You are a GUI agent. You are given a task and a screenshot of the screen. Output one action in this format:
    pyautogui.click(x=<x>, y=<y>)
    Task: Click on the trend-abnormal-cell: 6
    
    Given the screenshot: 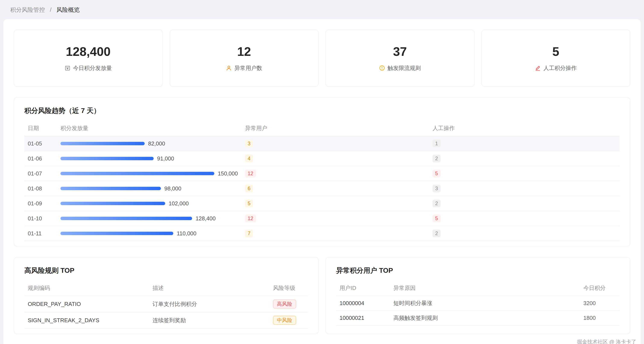 What is the action you would take?
    pyautogui.click(x=336, y=189)
    